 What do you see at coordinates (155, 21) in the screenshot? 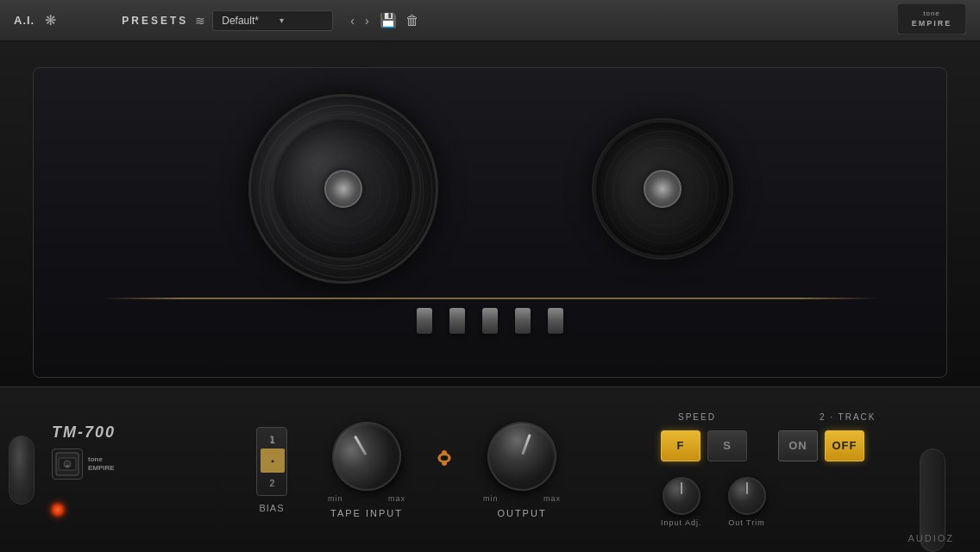
I see `presets-label: PRESETS` at bounding box center [155, 21].